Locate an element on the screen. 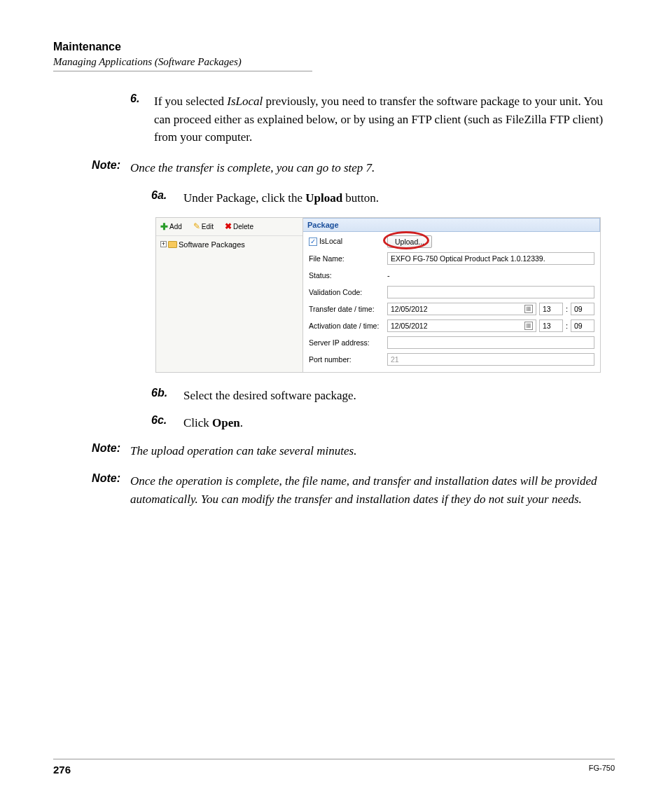 This screenshot has width=668, height=812. delete-label: Delete is located at coordinates (244, 227).